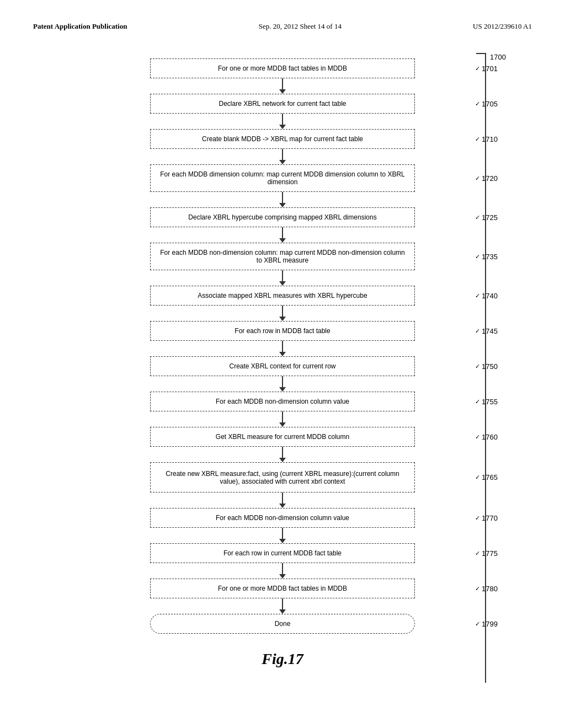 This screenshot has height=728, width=565. Describe the element at coordinates (487, 179) in the screenshot. I see `step-label-4: ✓ 1720` at that location.